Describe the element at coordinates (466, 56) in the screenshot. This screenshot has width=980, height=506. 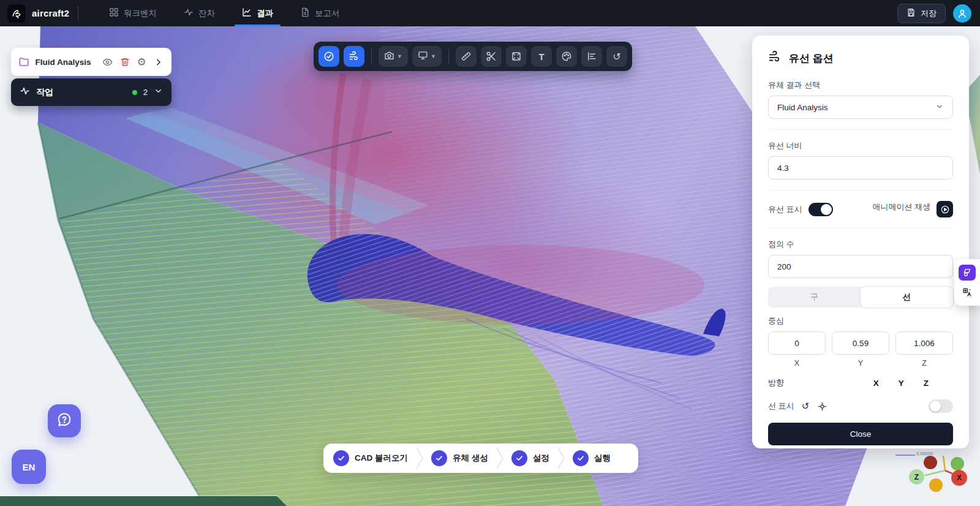
I see `ruler-icon` at that location.